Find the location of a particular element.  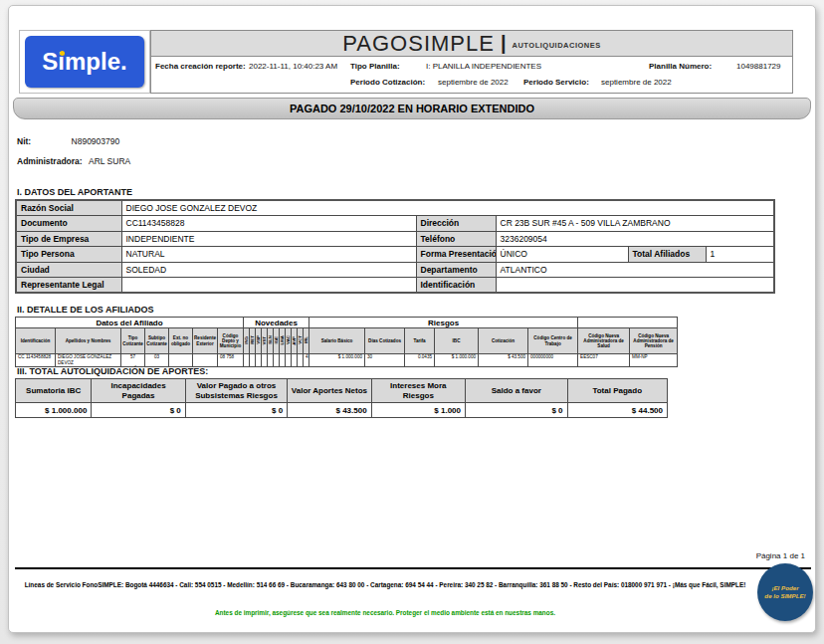

col-intereses-mora: Intereses Mora Riesgos is located at coordinates (418, 391).